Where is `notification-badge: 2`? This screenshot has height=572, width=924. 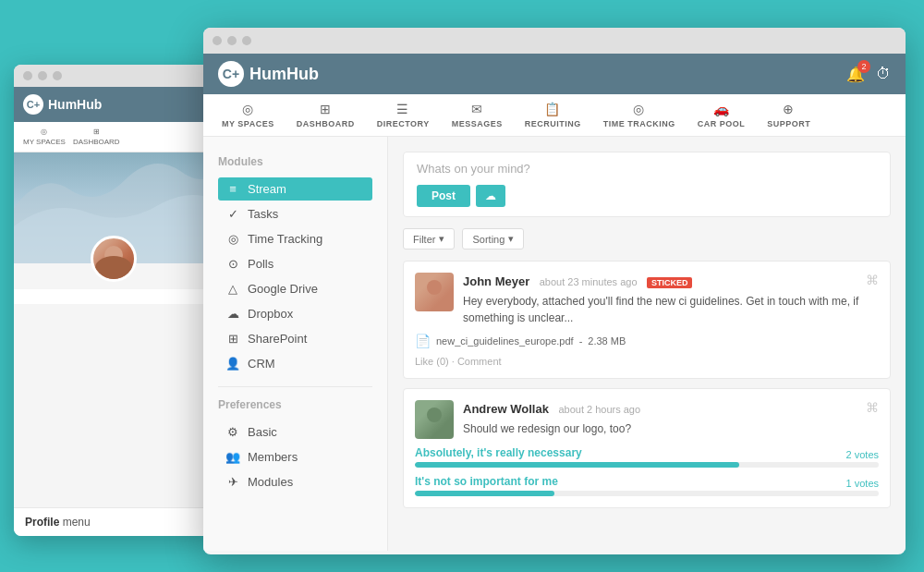 notification-badge: 2 is located at coordinates (864, 67).